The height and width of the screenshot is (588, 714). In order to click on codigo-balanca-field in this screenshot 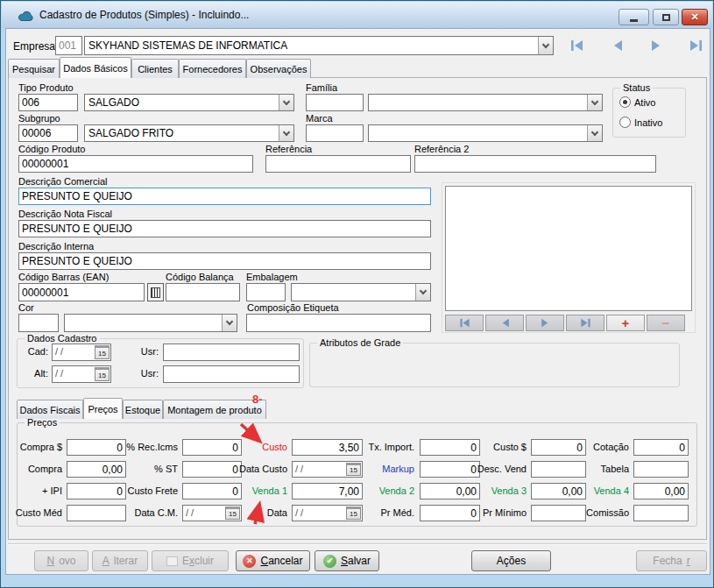, I will do `click(203, 293)`.